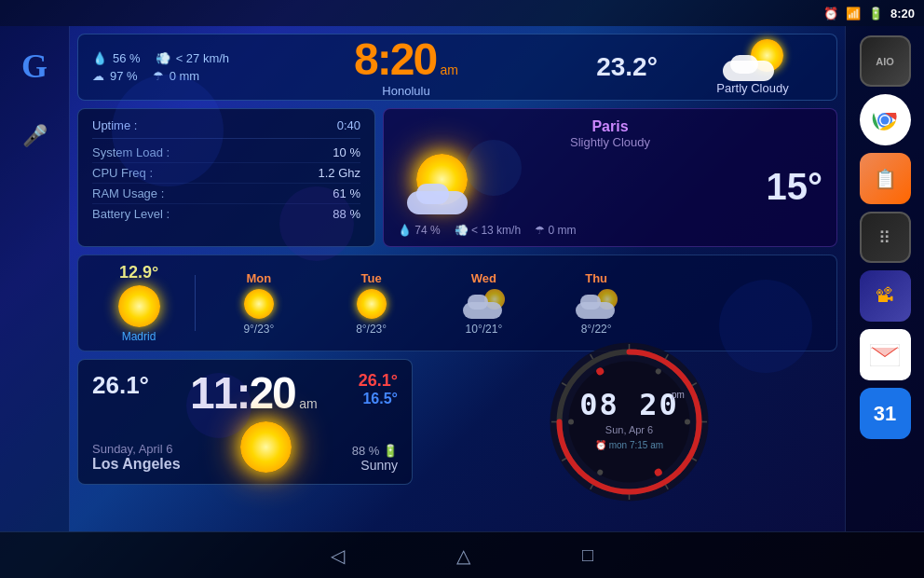 The width and height of the screenshot is (924, 578). Describe the element at coordinates (167, 67) in the screenshot. I see `weather-stats: 💧 56 % 💨 < 27 km/h ☁ 97 % ☂ 0 mm` at that location.